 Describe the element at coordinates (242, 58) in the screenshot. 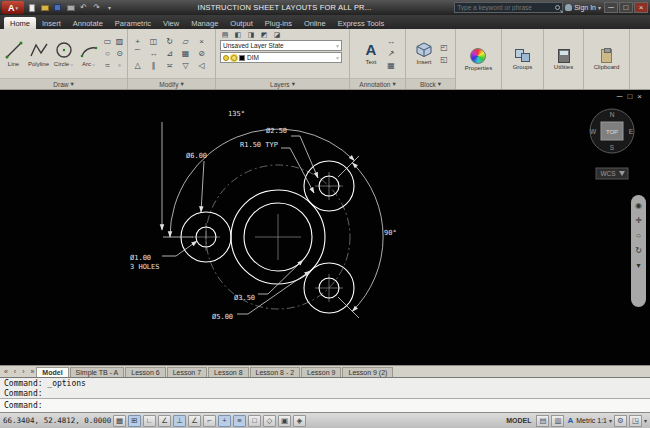

I see `layer-color-swatch` at that location.